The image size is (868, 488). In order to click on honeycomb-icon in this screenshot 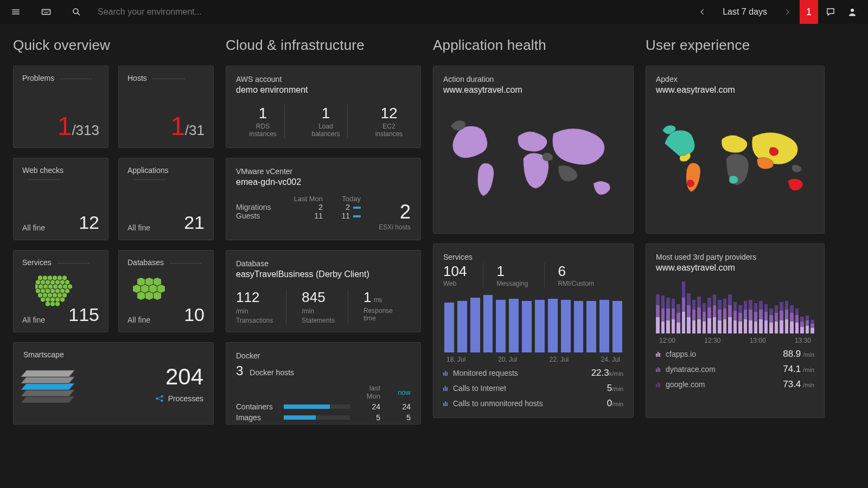, I will do `click(155, 295)`.